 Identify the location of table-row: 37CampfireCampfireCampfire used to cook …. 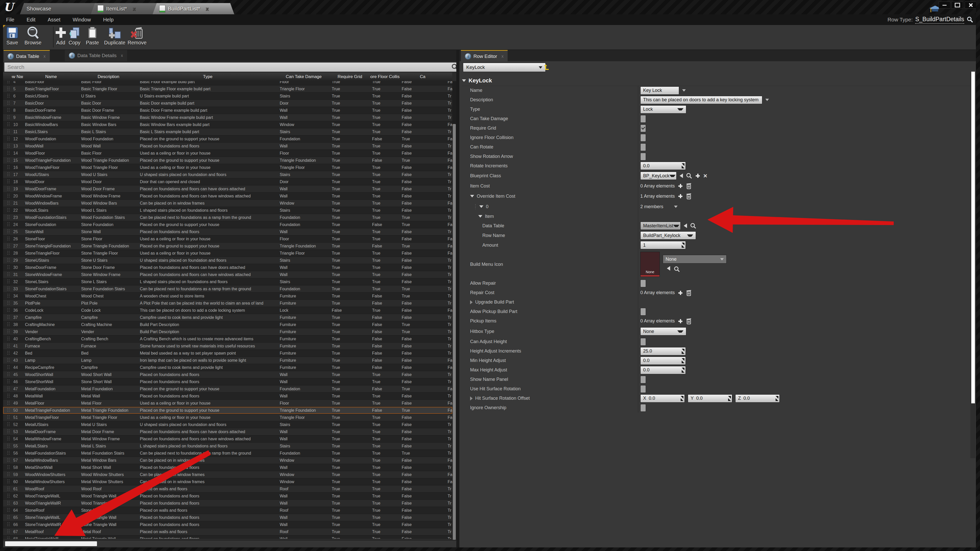
(228, 318).